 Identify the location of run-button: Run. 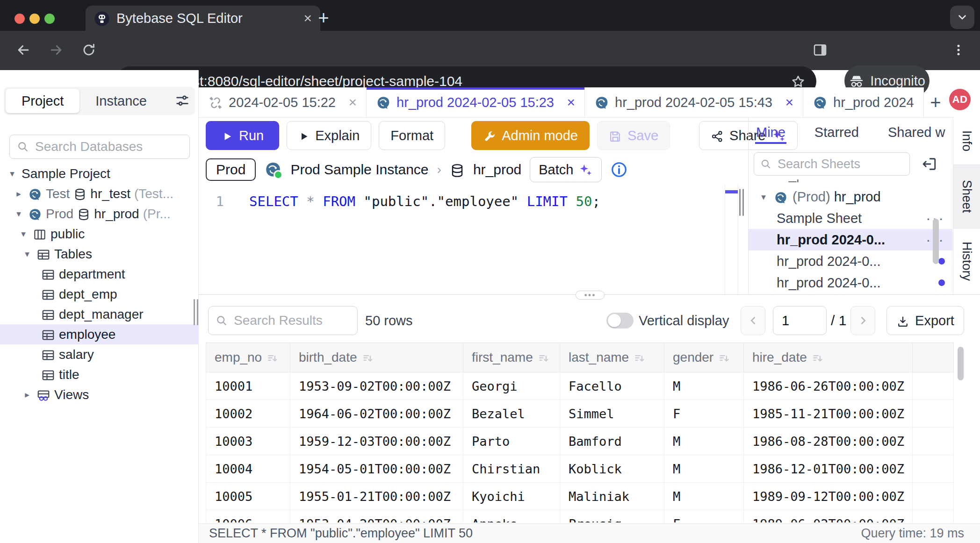
(242, 136).